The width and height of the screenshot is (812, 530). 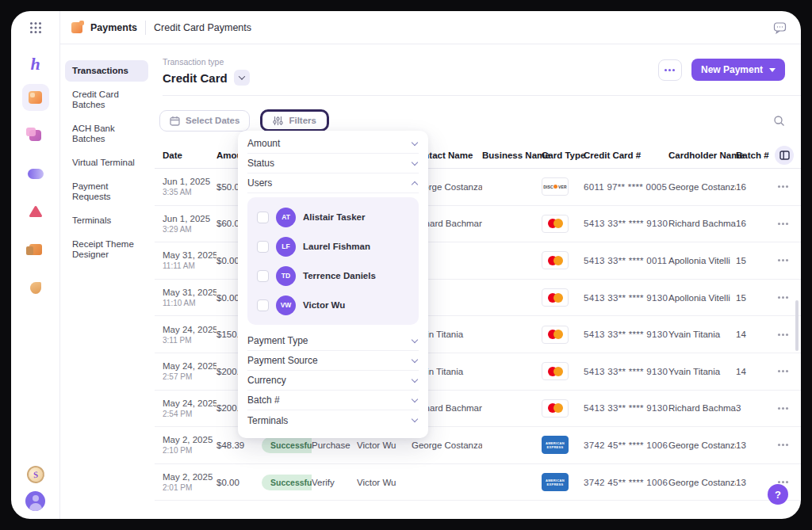 What do you see at coordinates (333, 217) in the screenshot?
I see `user-filter-option: ATAlistair Tasker` at bounding box center [333, 217].